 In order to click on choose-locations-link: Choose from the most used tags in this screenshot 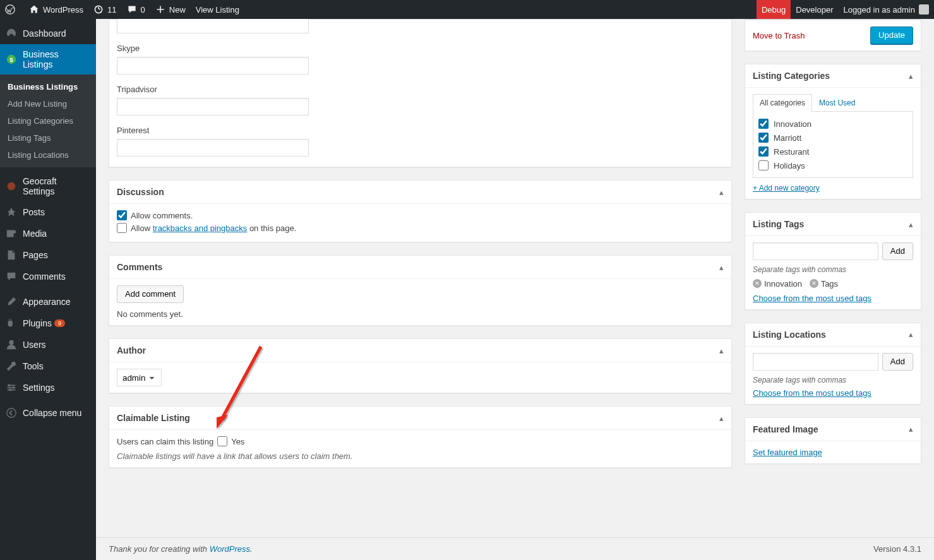, I will do `click(812, 393)`.